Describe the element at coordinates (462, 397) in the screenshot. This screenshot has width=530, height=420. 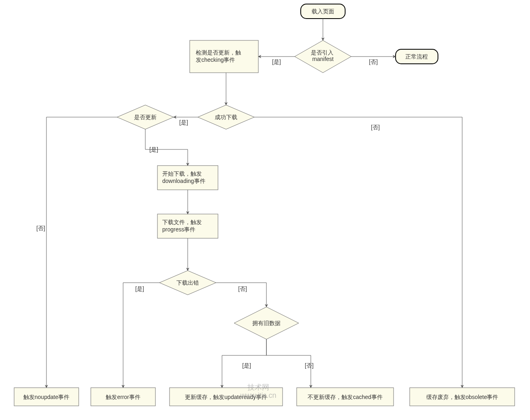
I see `node-obsolete: 缓存废弃，触发obsolete事件` at that location.